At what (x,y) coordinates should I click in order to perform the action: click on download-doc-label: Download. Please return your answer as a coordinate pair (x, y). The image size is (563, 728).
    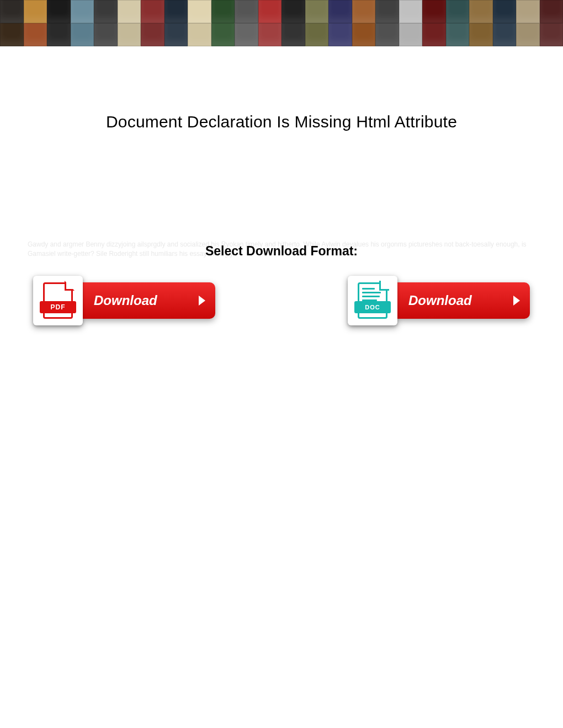
    Looking at the image, I should click on (440, 301).